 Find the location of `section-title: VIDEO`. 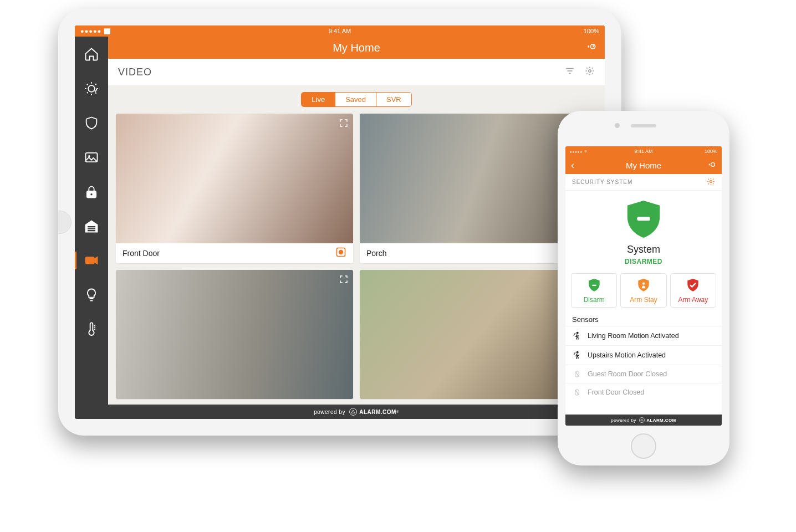

section-title: VIDEO is located at coordinates (135, 72).